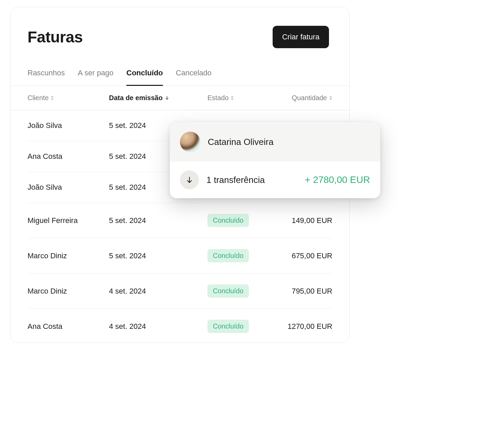 This screenshot has height=448, width=495. I want to click on tab-cancelled: Cancelado, so click(194, 77).